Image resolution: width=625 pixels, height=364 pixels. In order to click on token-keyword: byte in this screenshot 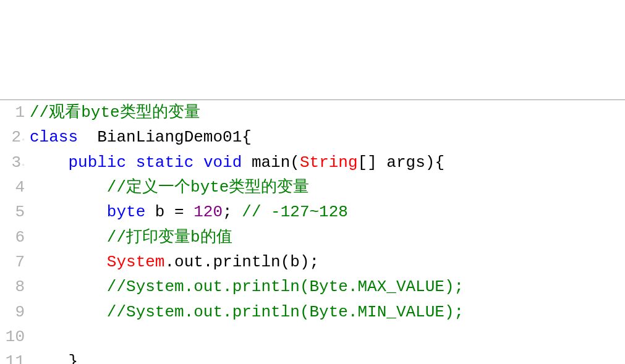, I will do `click(126, 212)`.